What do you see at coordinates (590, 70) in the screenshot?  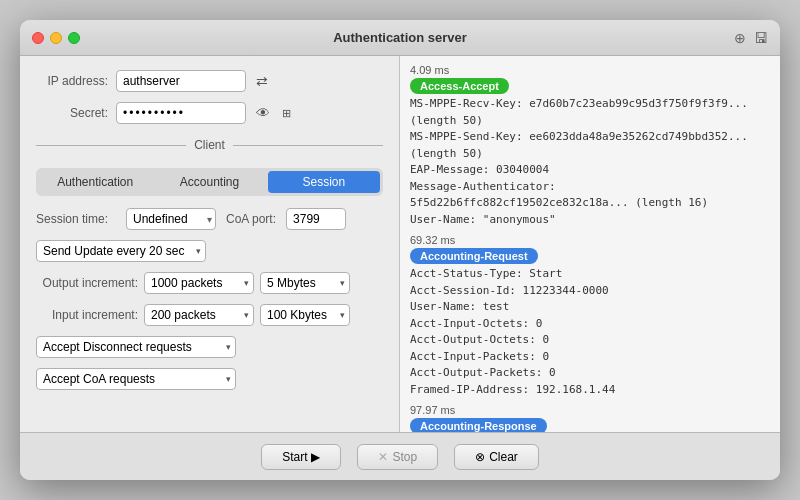 I see `log-time-0: 4.09 ms` at bounding box center [590, 70].